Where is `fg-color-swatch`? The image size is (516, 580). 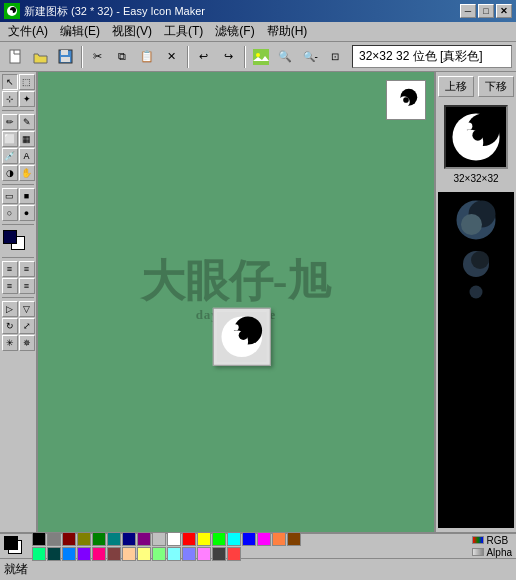 fg-color-swatch is located at coordinates (10, 237).